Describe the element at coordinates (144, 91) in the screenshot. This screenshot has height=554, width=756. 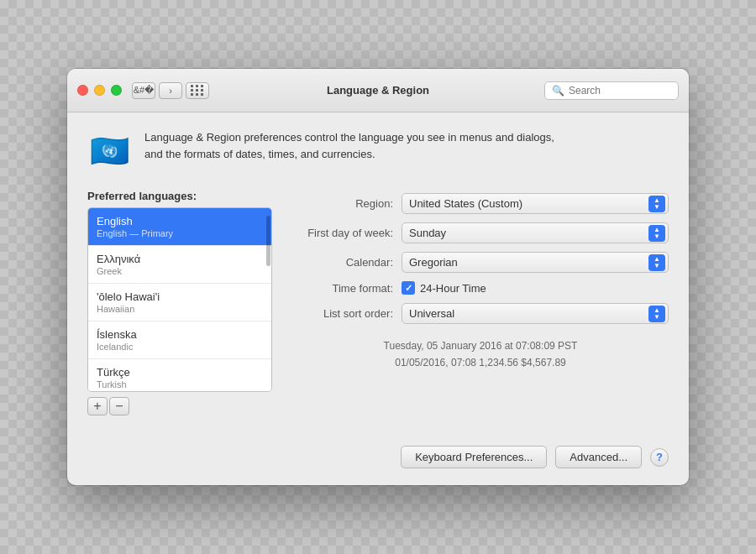
I see `back-button: &#�` at that location.